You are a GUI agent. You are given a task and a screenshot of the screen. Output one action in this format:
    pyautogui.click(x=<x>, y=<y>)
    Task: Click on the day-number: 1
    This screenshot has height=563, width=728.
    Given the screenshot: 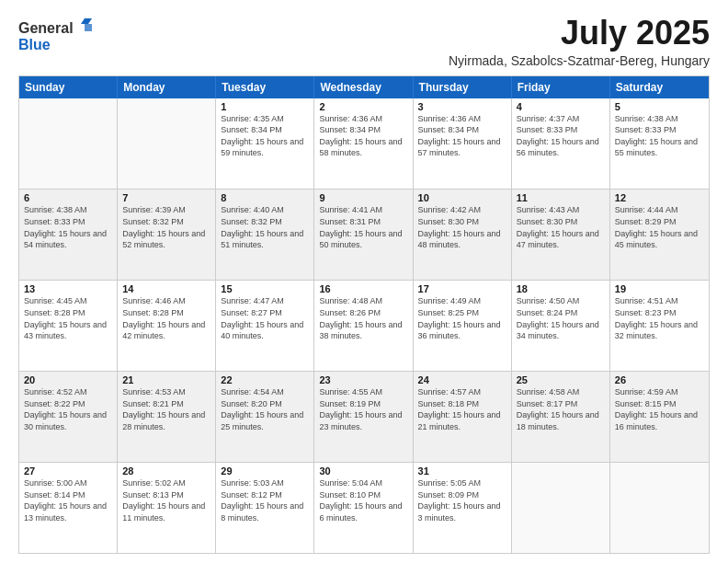 What is the action you would take?
    pyautogui.click(x=265, y=107)
    